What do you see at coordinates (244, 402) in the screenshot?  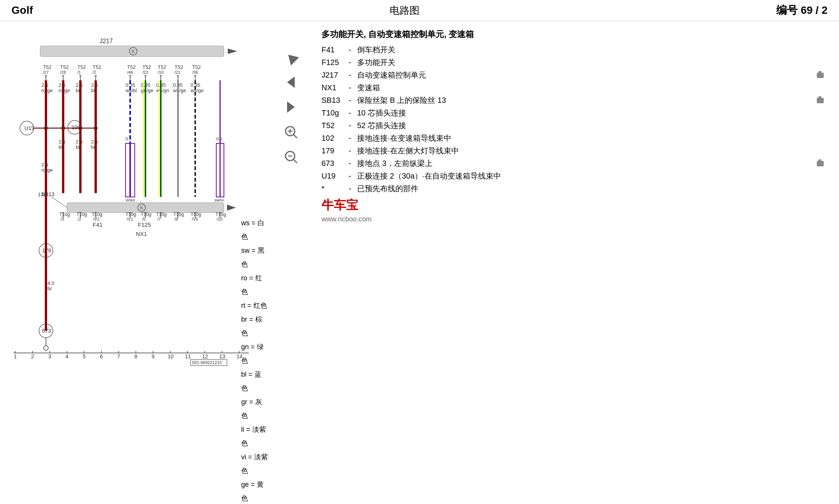 I see `legend-gr-code: gr` at bounding box center [244, 402].